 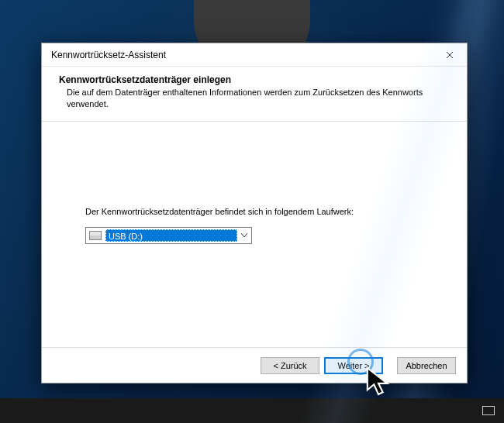 I want to click on wizard-heading: Kennwortrücksetzdatenträger einlegen, so click(x=254, y=80).